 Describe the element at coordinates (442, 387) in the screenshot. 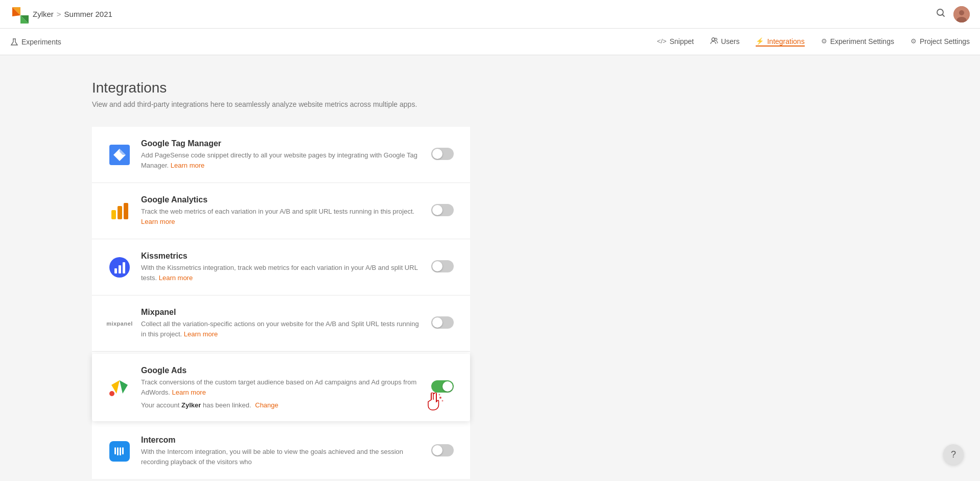

I see `google-ads-toggle-container` at that location.